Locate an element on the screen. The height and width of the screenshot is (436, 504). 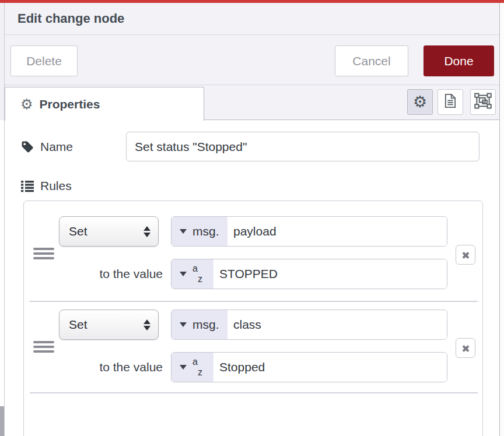
document-icon is located at coordinates (450, 102).